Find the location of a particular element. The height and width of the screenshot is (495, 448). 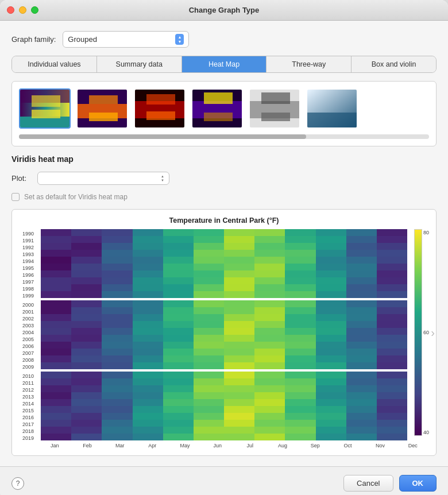

scale-label-high: 80 is located at coordinates (426, 233).